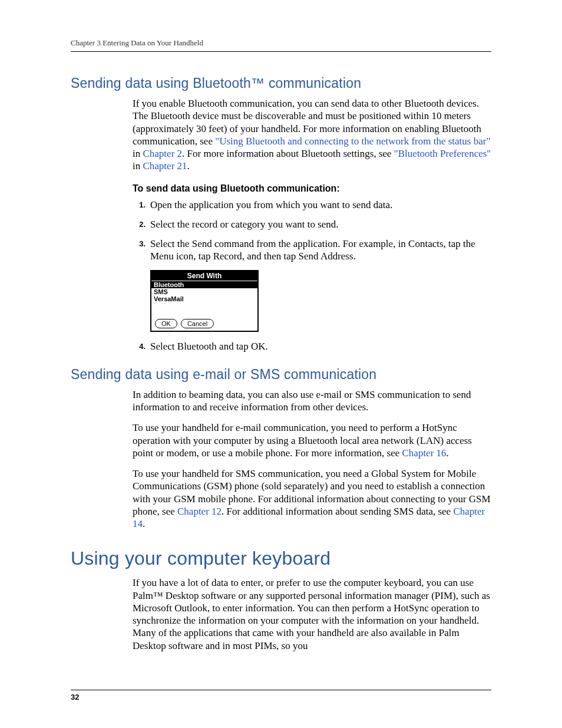 Image resolution: width=562 pixels, height=728 pixels. What do you see at coordinates (424, 453) in the screenshot?
I see `link-chapter-16: Chapter 16` at bounding box center [424, 453].